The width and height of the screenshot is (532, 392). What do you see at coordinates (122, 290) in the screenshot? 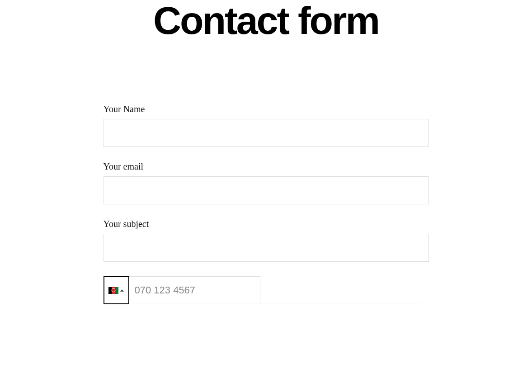
I see `chevron-up-icon` at bounding box center [122, 290].